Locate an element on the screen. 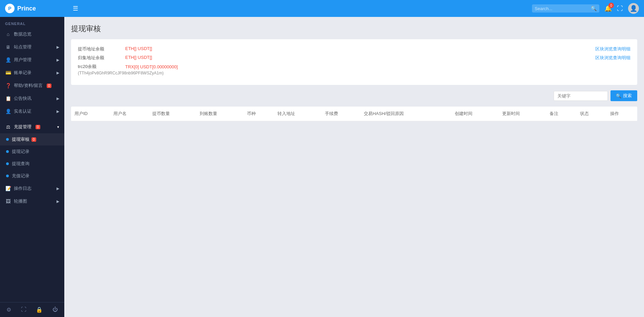 This screenshot has height=317, width=644. col-address: 转入地址 is located at coordinates (298, 114).